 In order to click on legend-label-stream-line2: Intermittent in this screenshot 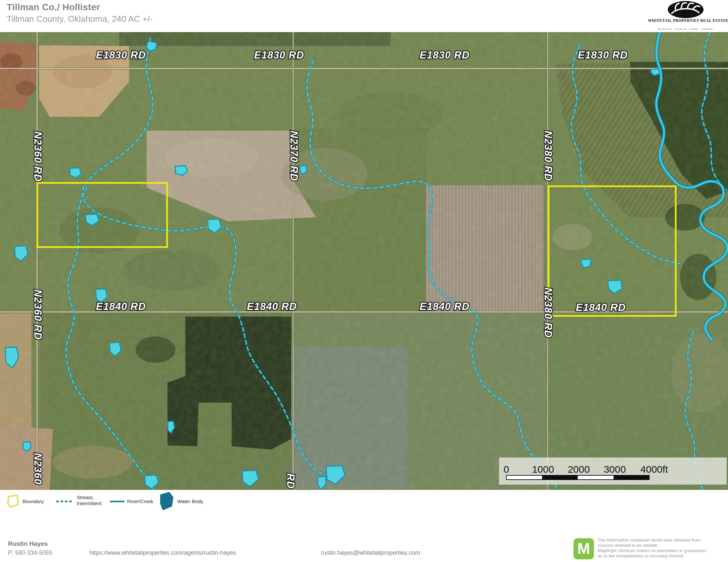, I will do `click(89, 503)`.